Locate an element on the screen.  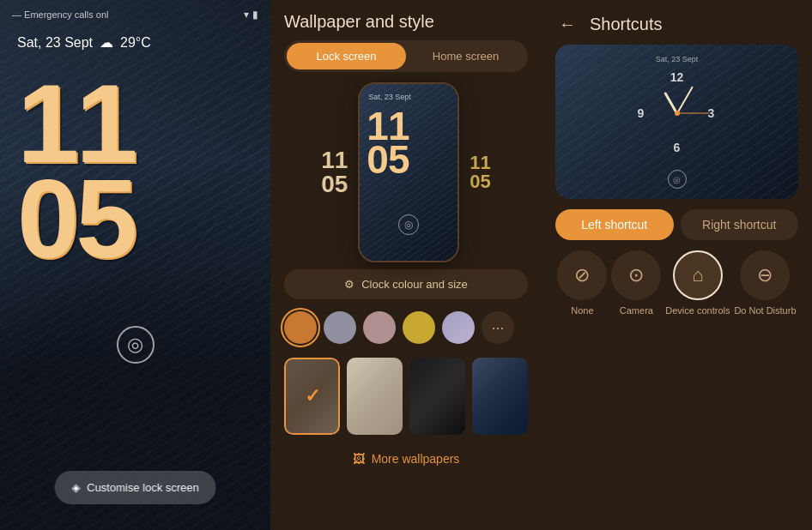
color-swatches: ··· is located at coordinates (406, 328).